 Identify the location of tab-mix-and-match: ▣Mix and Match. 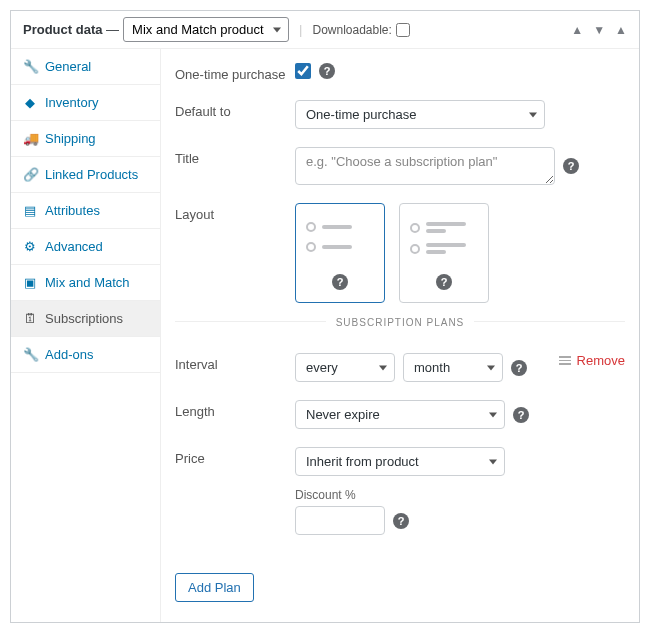
(86, 283).